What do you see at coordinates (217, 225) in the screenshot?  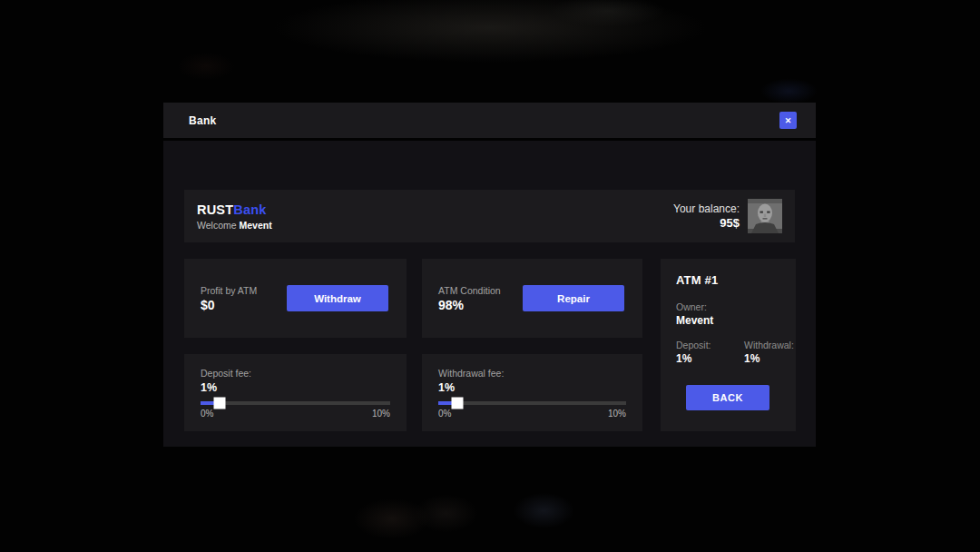 I see `welcome-prefix: Welcome` at bounding box center [217, 225].